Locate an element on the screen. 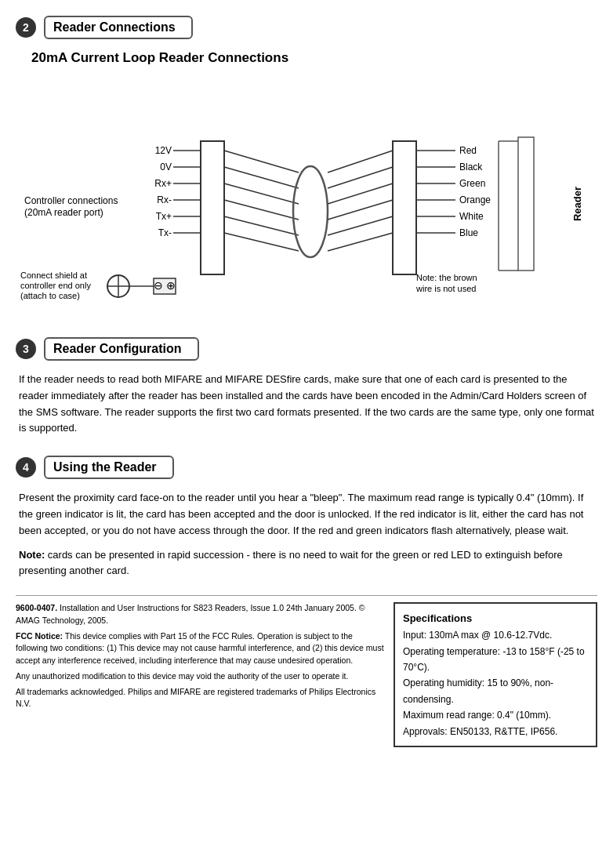  footer-fcc-text: This device complies with Part 15 of the… is located at coordinates (200, 648).